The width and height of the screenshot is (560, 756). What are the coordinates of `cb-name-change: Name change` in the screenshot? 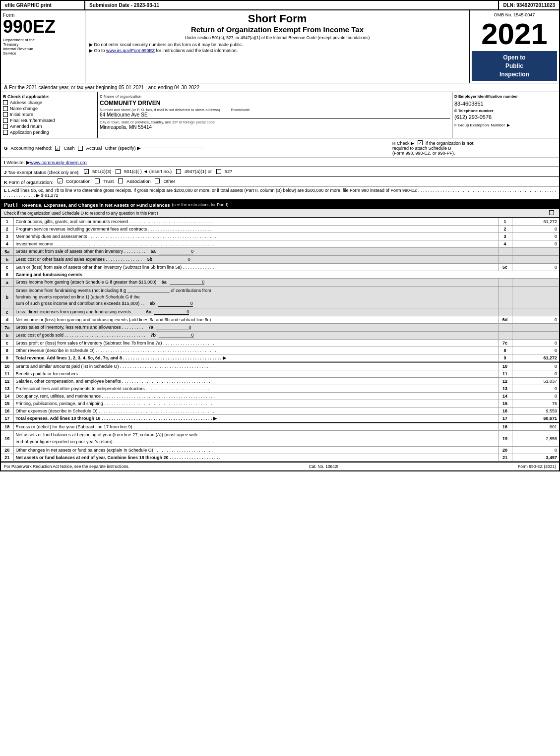 It's located at (49, 109).